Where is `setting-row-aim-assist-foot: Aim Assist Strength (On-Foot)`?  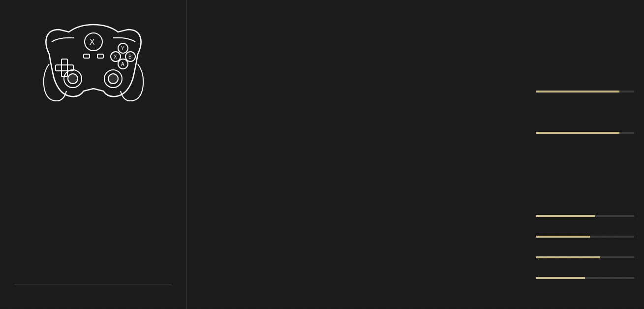
setting-row-aim-assist-foot: Aim Assist Strength (On-Foot) is located at coordinates (415, 92).